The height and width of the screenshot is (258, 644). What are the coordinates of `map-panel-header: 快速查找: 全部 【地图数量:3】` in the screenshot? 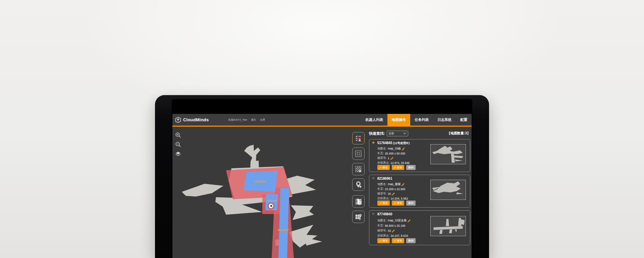 It's located at (420, 133).